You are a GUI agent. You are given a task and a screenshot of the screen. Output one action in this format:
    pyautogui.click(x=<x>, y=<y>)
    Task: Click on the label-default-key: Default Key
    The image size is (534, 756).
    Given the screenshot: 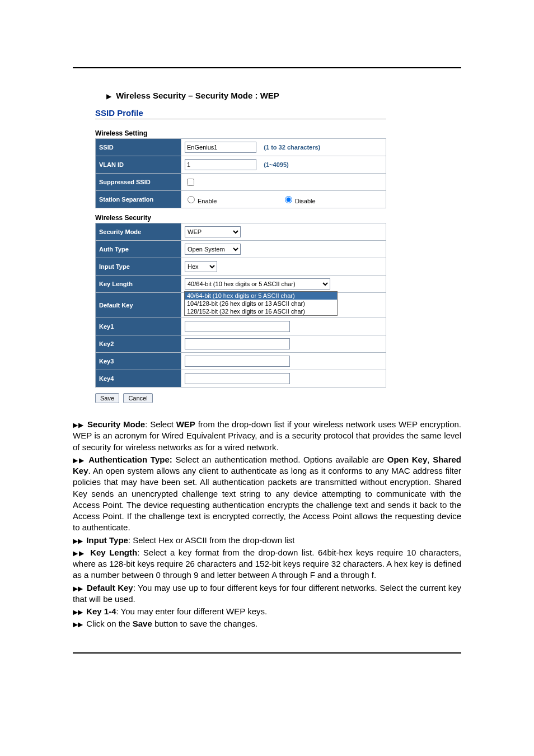 What is the action you would take?
    pyautogui.click(x=139, y=306)
    